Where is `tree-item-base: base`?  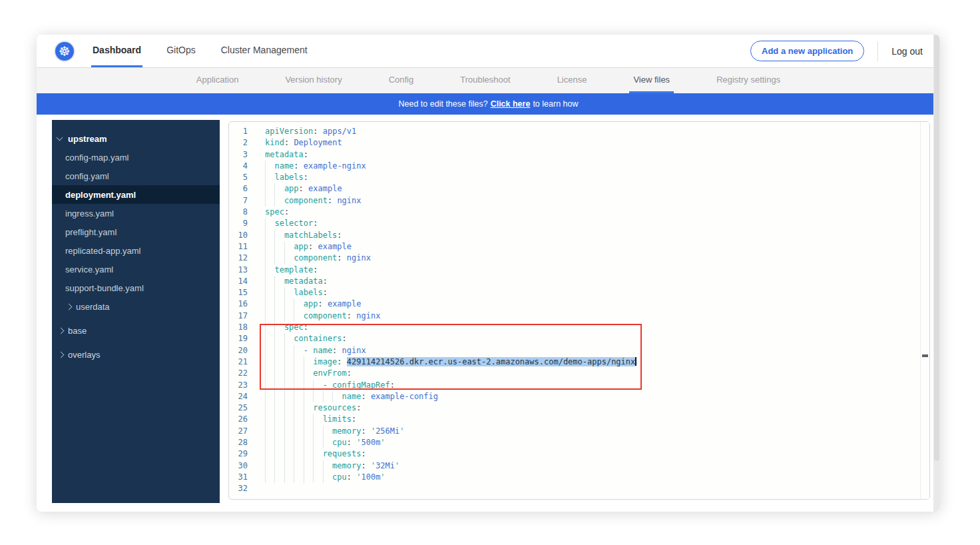
tree-item-base: base is located at coordinates (136, 330).